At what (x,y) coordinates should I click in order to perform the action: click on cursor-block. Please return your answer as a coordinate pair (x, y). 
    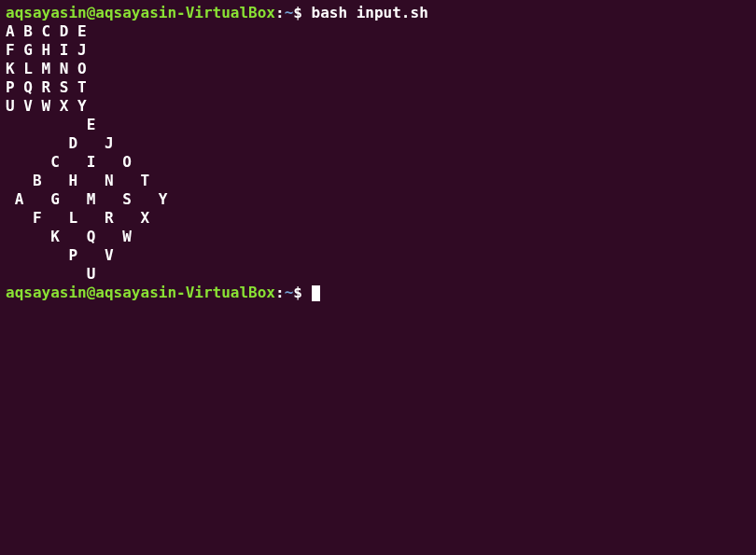
    Looking at the image, I should click on (315, 293).